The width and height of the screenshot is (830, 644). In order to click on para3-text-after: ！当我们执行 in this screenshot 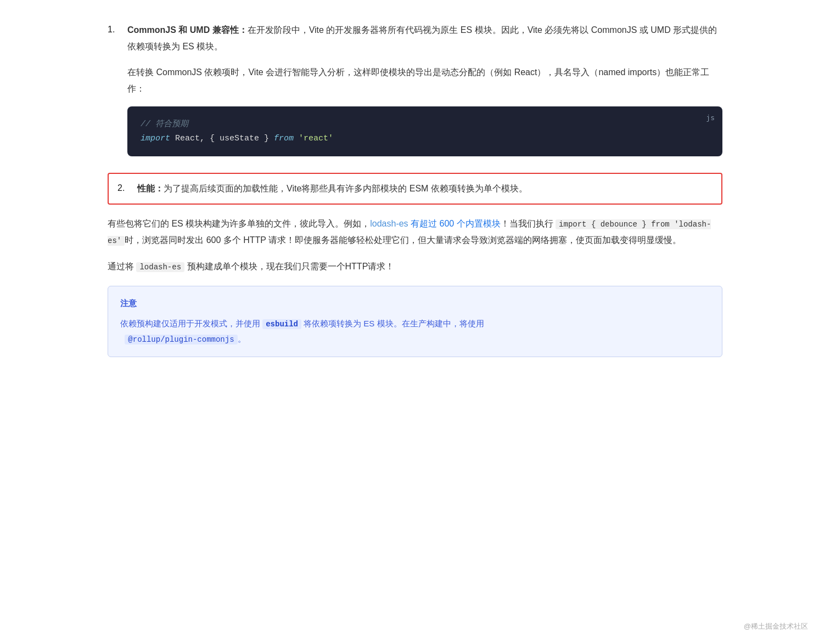, I will do `click(527, 224)`.